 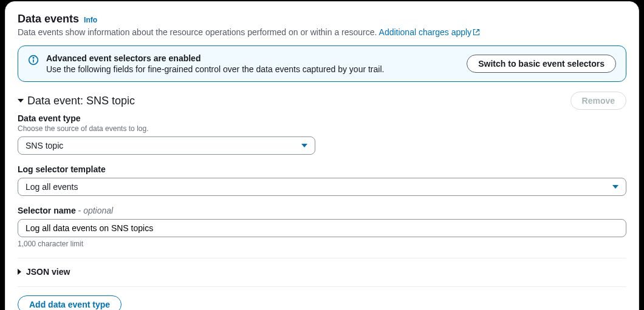 I want to click on info-link: Info, so click(x=91, y=20).